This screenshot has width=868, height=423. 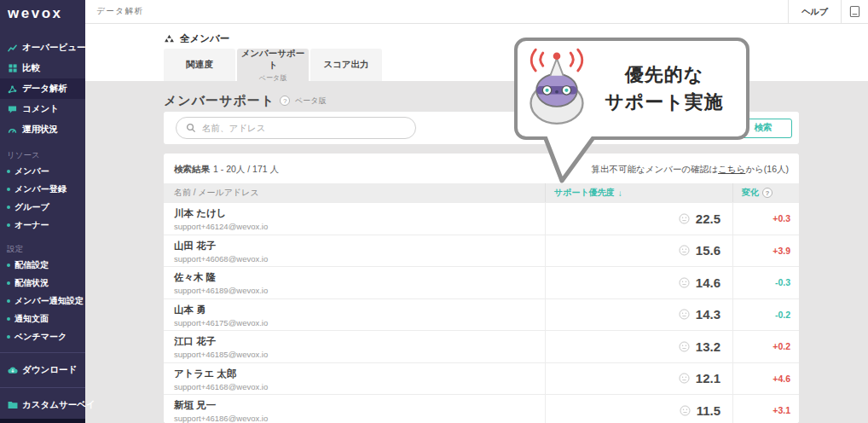 What do you see at coordinates (273, 60) in the screenshot?
I see `tab-label: メンバーサポート` at bounding box center [273, 60].